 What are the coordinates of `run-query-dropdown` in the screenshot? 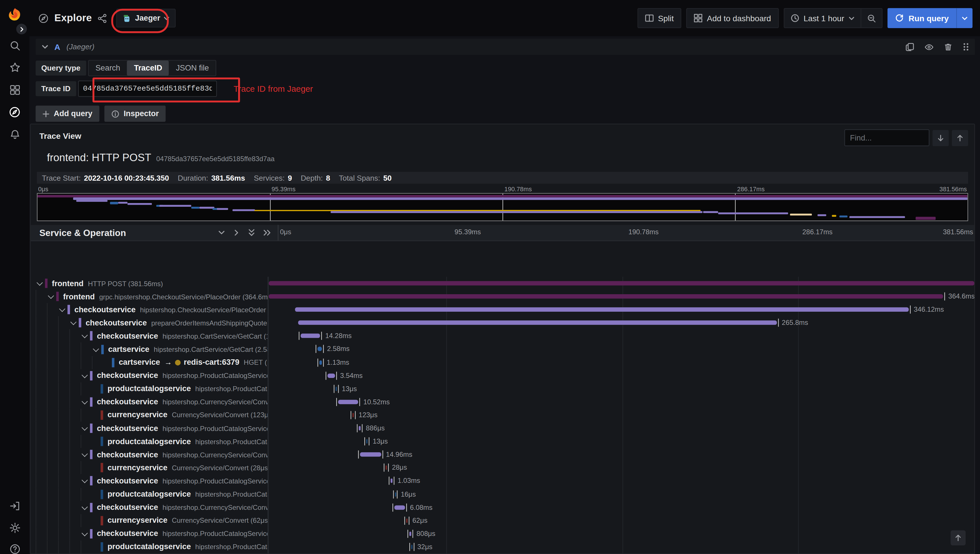 It's located at (964, 18).